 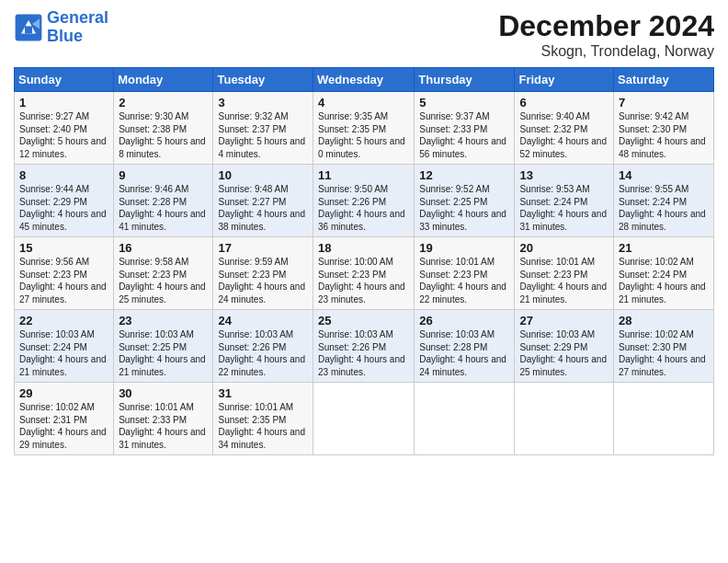 I want to click on calendar-cell: 21 Sunrise: 10:02 AMSunset: 2:24 PMDayli…, so click(x=664, y=274).